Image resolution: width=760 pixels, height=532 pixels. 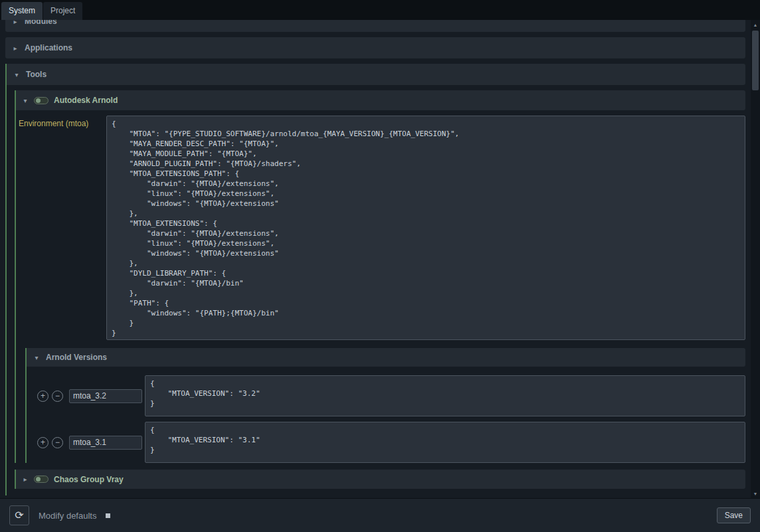 I want to click on group-title-chaos-vray: Chaos Group Vray, so click(x=89, y=480).